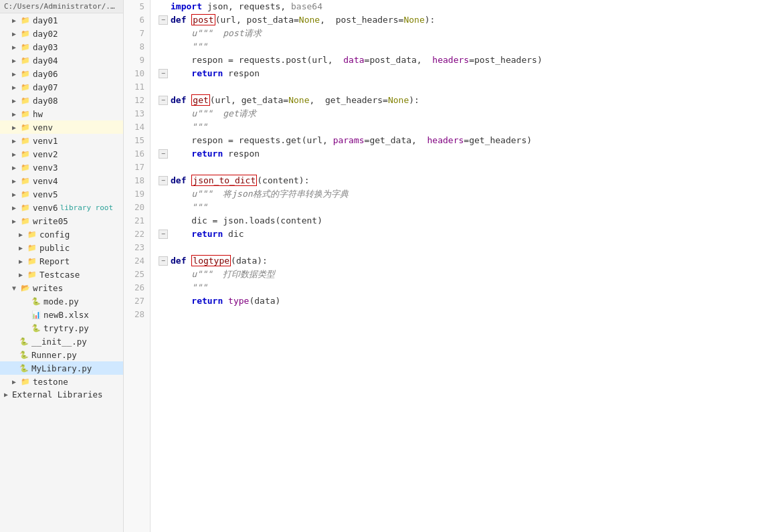  What do you see at coordinates (62, 167) in the screenshot?
I see `sidebar-item-venv3: 📁 venv3` at bounding box center [62, 167].